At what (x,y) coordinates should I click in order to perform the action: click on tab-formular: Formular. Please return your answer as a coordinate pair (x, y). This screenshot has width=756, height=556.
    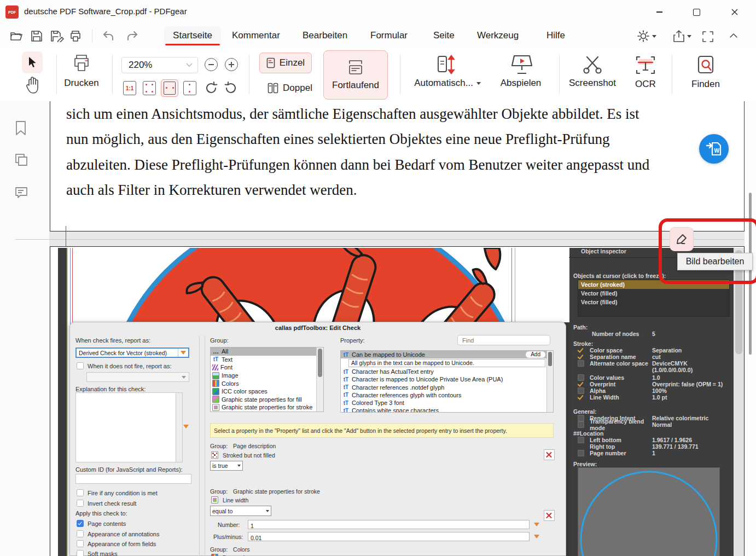
    Looking at the image, I should click on (389, 36).